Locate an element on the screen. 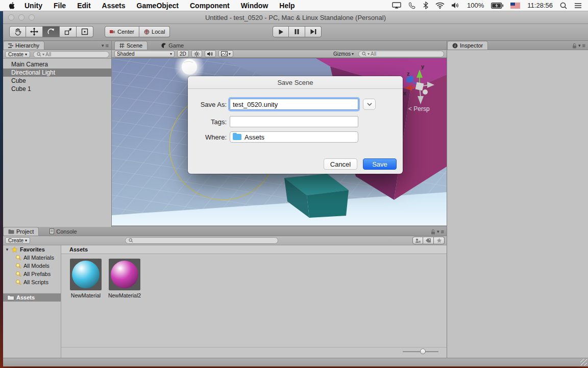  search-icon is located at coordinates (364, 54).